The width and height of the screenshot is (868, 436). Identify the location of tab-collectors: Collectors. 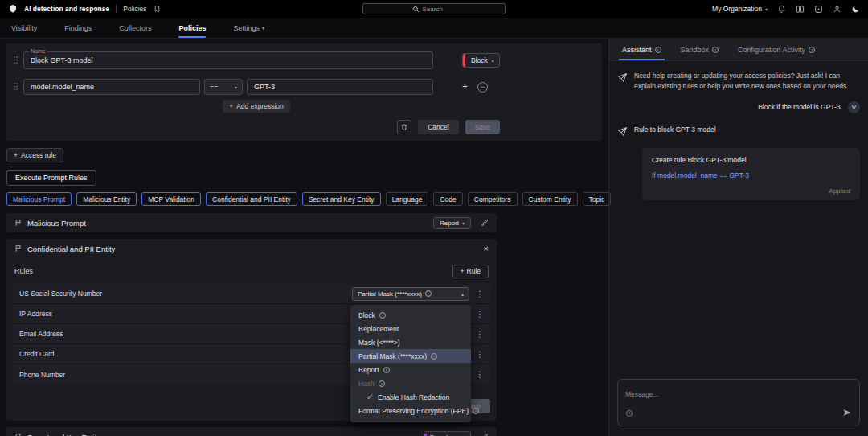
(135, 27).